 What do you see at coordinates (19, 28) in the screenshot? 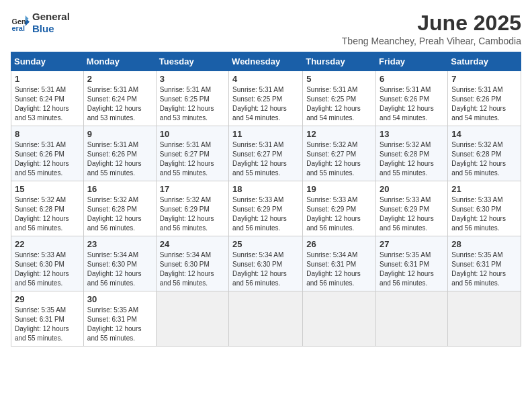
I see `svg-text: eral` at bounding box center [19, 28].